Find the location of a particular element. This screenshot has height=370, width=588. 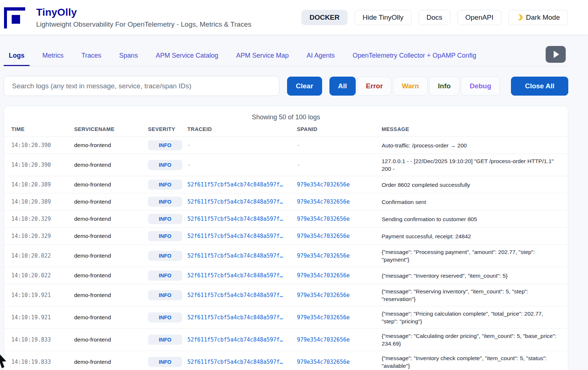

openapi-button: OpenAPI is located at coordinates (479, 18).